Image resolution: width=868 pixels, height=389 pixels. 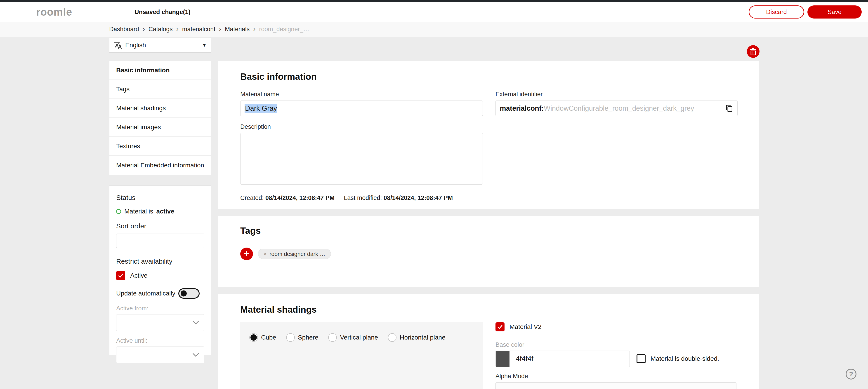 What do you see at coordinates (362, 94) in the screenshot?
I see `material-name-label: Material name` at bounding box center [362, 94].